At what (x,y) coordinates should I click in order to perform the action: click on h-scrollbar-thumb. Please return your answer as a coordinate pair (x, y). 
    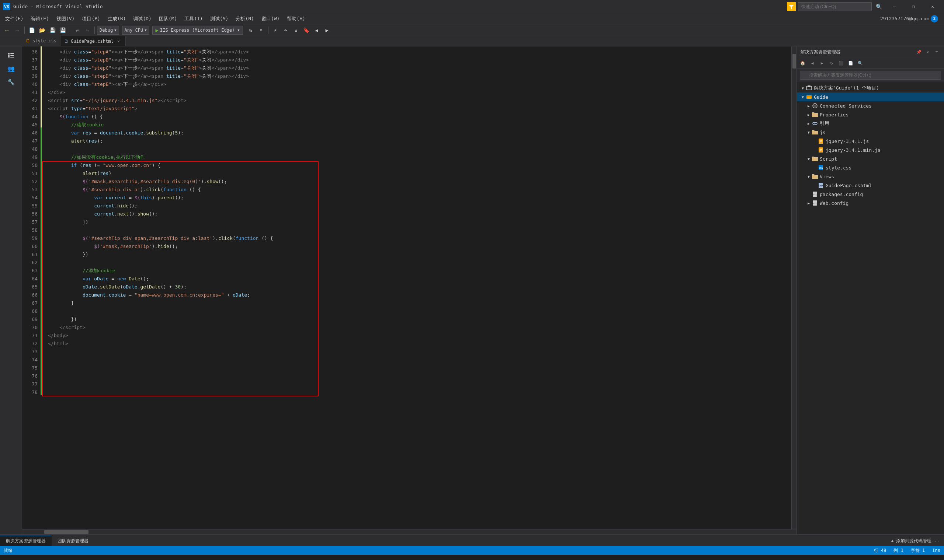
    Looking at the image, I should click on (66, 532).